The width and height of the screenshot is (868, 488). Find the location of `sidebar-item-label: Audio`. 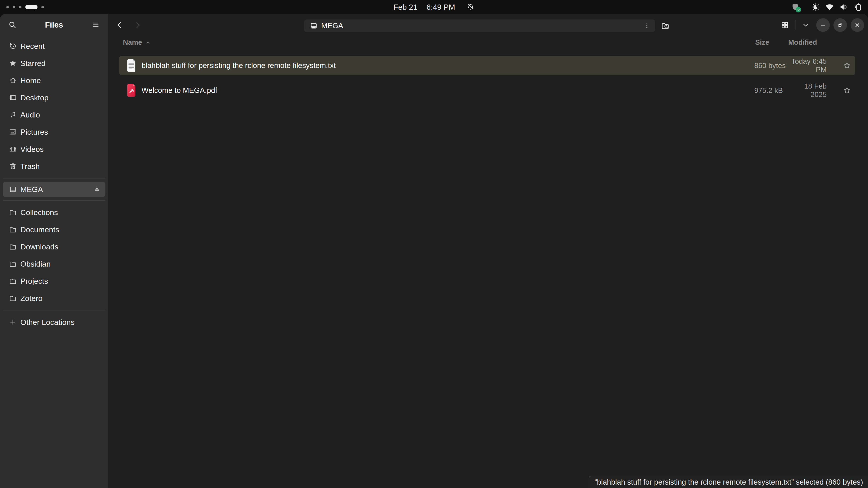

sidebar-item-label: Audio is located at coordinates (30, 115).